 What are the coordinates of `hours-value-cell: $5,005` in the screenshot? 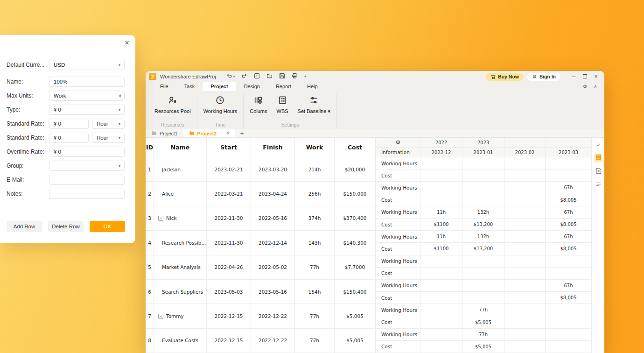 It's located at (483, 347).